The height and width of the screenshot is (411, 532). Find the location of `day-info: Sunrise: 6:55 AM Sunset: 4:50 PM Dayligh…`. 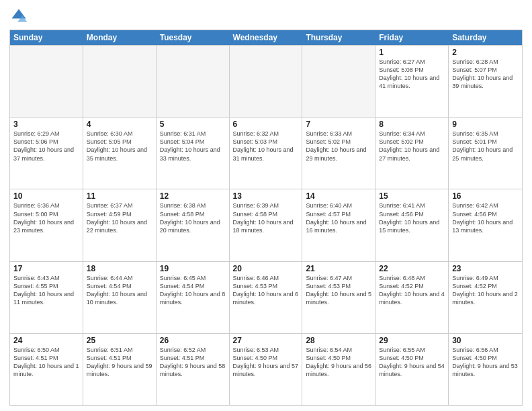

day-info: Sunrise: 6:55 AM Sunset: 4:50 PM Dayligh… is located at coordinates (412, 363).